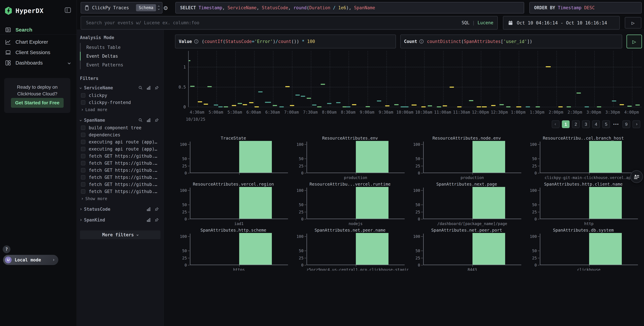  What do you see at coordinates (626, 124) in the screenshot?
I see `pagination-page-button: 9` at bounding box center [626, 124].